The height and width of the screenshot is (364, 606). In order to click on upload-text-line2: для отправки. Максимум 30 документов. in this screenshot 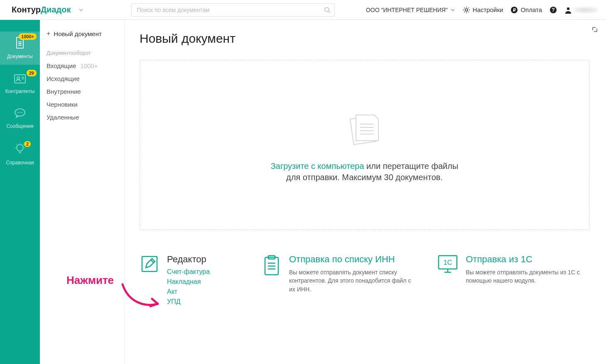, I will do `click(365, 178)`.